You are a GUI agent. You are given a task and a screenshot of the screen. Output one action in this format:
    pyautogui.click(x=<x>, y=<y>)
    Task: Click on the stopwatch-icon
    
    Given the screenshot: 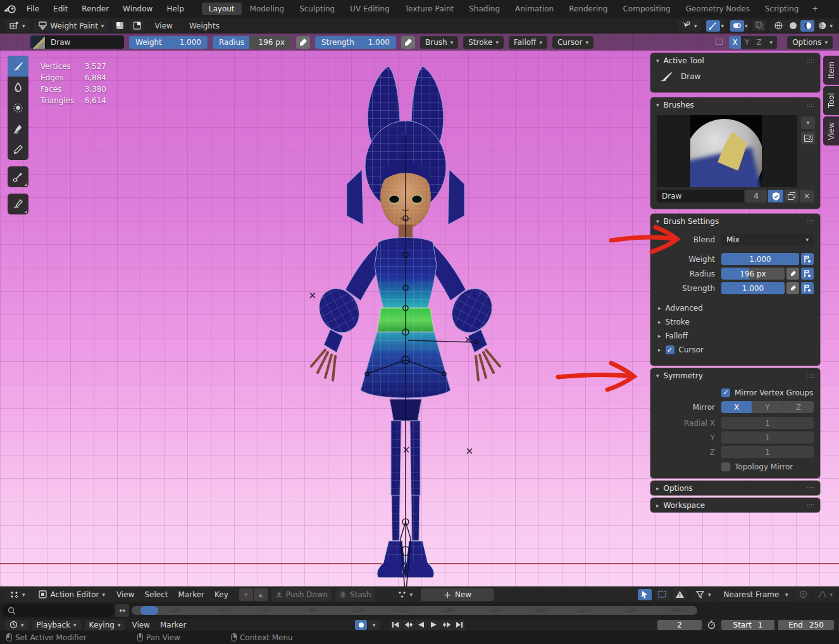 What is the action you would take?
    pyautogui.click(x=711, y=625)
    